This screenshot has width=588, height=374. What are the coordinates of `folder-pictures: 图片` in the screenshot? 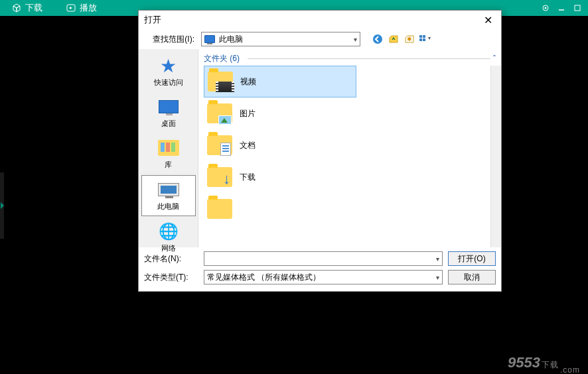 It's located at (280, 113).